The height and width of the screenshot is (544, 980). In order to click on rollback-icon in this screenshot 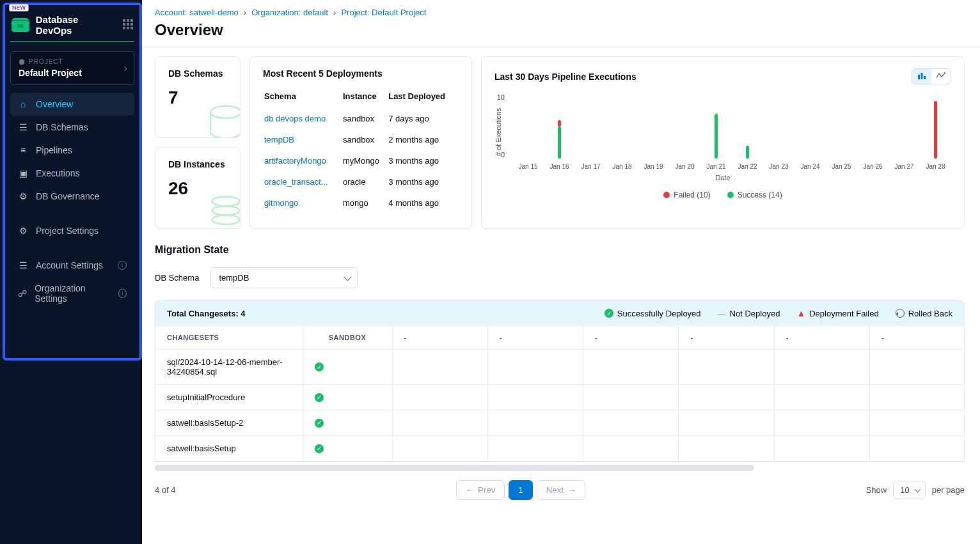, I will do `click(900, 313)`.